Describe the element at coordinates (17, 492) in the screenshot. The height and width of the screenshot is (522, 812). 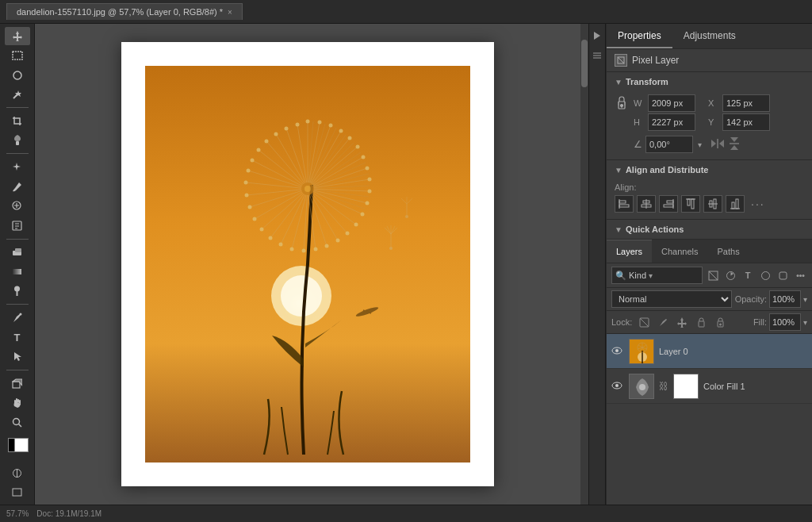
I see `screen-mode-button` at that location.